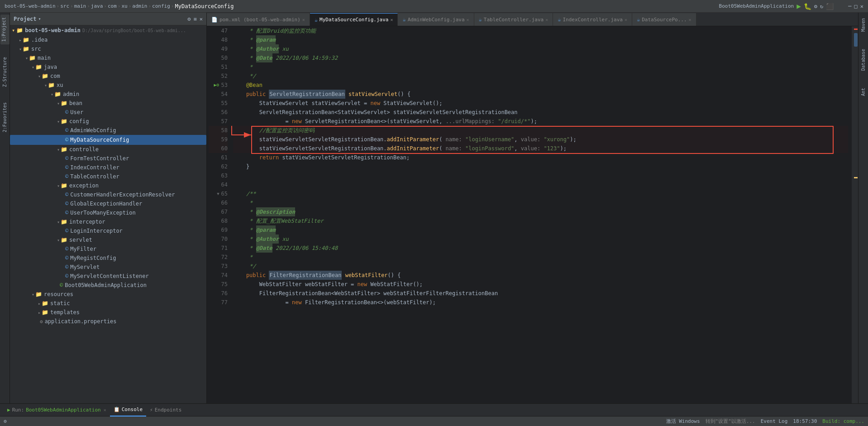 This screenshot has width=868, height=426. I want to click on run-app-name: Boot05WebAdminApplication, so click(63, 410).